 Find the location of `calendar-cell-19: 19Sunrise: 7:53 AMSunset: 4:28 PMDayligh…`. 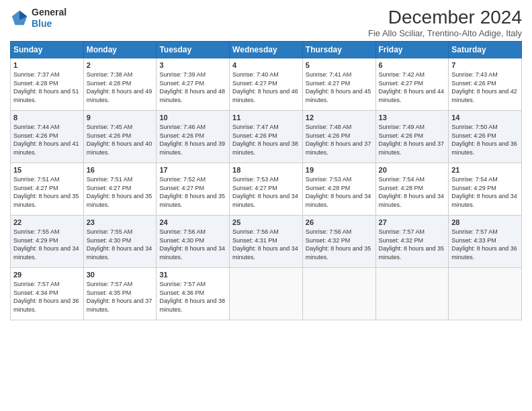

calendar-cell-19: 19Sunrise: 7:53 AMSunset: 4:28 PMDayligh… is located at coordinates (339, 189).